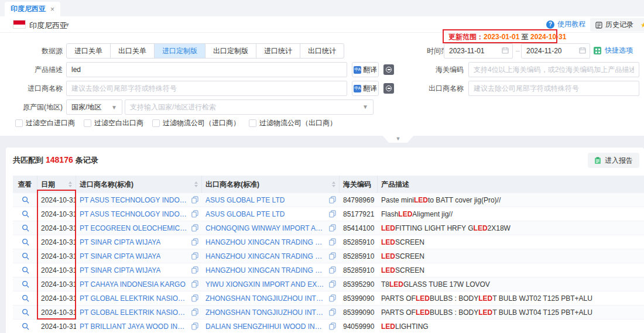 The width and height of the screenshot is (644, 333). What do you see at coordinates (132, 51) in the screenshot?
I see `datasource-tab-1: 出口关单` at bounding box center [132, 51].